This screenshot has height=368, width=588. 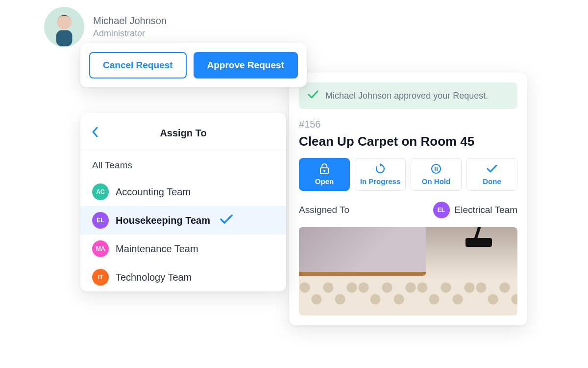 What do you see at coordinates (486, 210) in the screenshot?
I see `assigned-team-name: Electrical Team` at bounding box center [486, 210].